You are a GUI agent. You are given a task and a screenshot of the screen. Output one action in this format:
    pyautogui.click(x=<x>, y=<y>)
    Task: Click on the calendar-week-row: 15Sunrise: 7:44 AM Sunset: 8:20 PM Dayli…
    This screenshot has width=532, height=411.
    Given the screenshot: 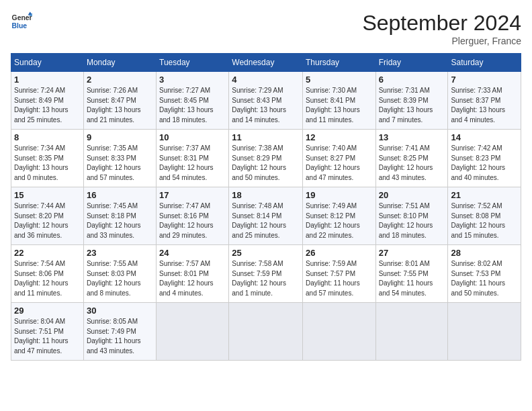 What is the action you would take?
    pyautogui.click(x=266, y=216)
    